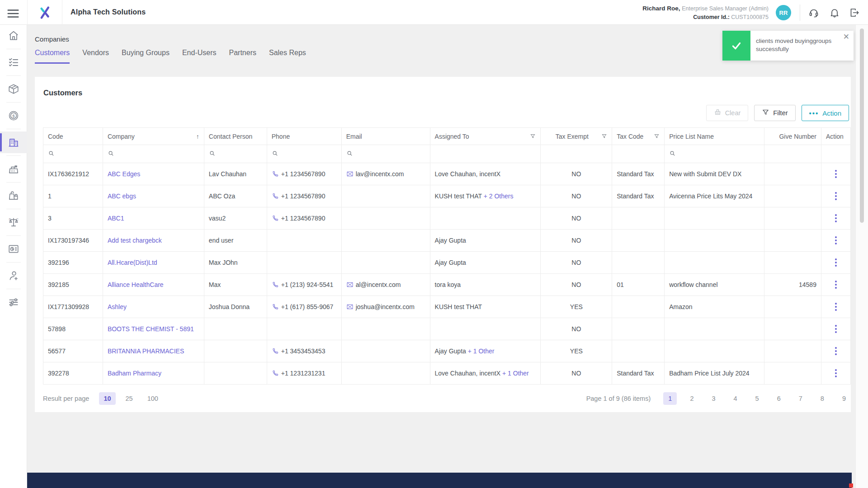  I want to click on cell-contact: Joshua Donna, so click(235, 307).